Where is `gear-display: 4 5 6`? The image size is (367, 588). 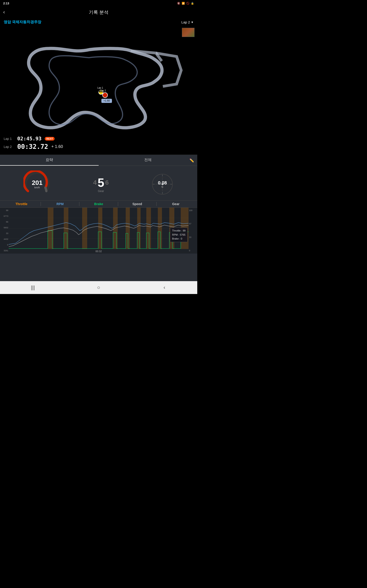
gear-display: 4 5 6 is located at coordinates (101, 183).